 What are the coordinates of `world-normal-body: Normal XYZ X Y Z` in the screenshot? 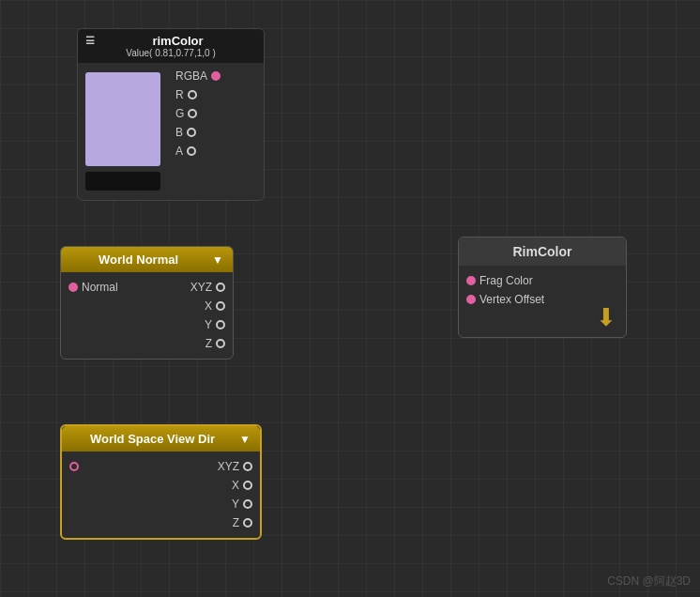 It's located at (146, 315).